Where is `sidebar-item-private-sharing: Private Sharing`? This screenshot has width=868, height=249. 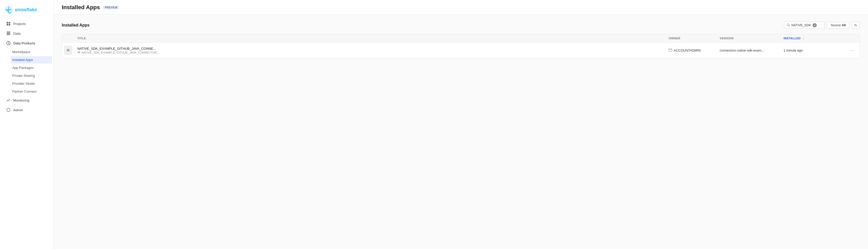
sidebar-item-private-sharing: Private Sharing is located at coordinates (31, 75).